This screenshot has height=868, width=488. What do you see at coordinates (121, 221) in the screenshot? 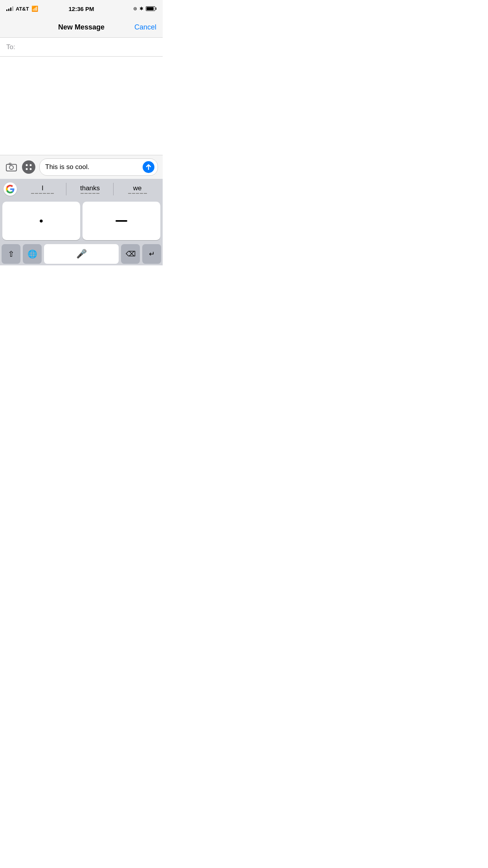
I see `dash-symbol` at bounding box center [121, 221].